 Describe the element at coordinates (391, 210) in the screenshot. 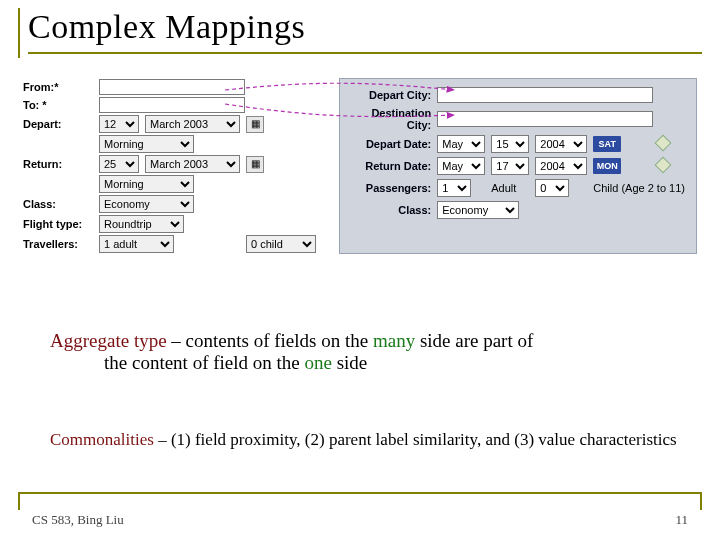

I see `label-class-r: Class:` at that location.